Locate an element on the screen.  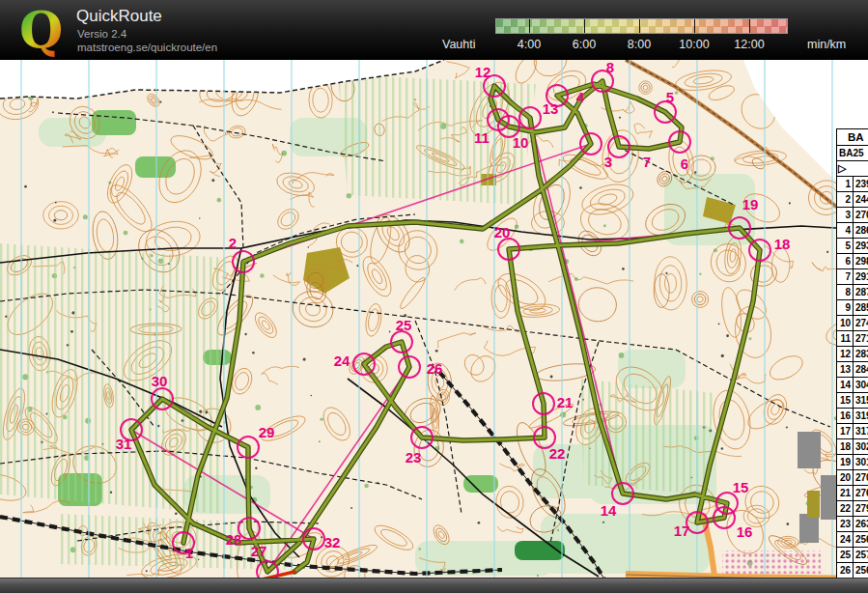
split-control-number: 25 is located at coordinates (846, 554).